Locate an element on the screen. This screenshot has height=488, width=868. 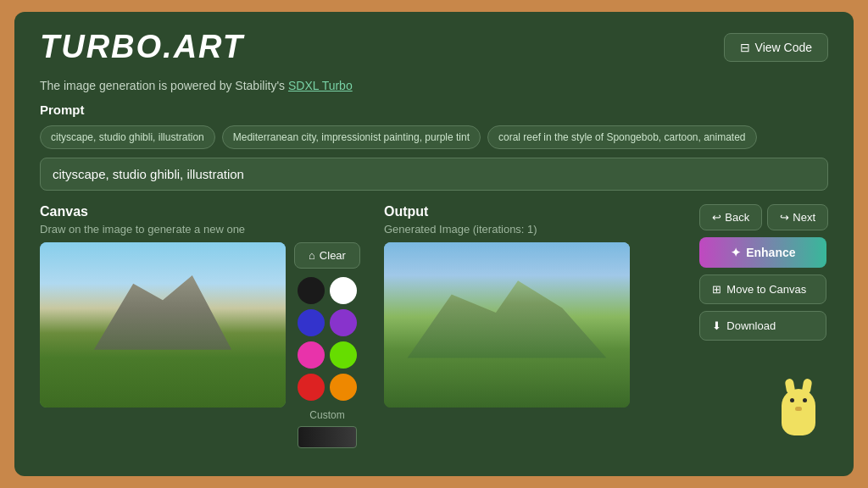
clear-icon: ⌂ is located at coordinates (312, 256).